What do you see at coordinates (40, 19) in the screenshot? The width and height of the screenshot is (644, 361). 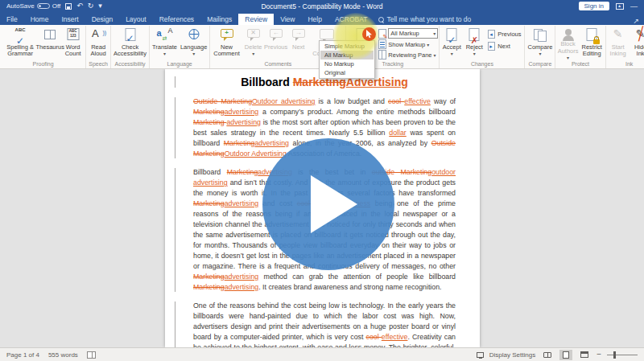 I see `tab-home: Home` at bounding box center [40, 19].